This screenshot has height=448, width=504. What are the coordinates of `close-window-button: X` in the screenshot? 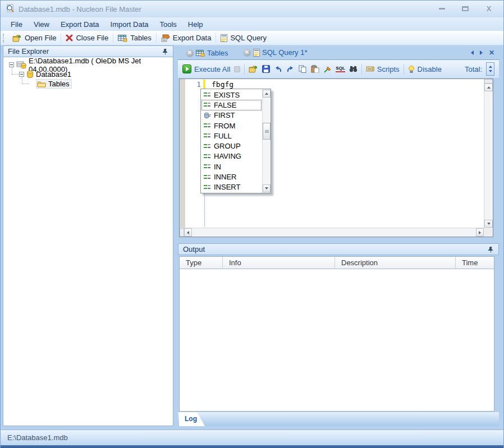 It's located at (489, 8).